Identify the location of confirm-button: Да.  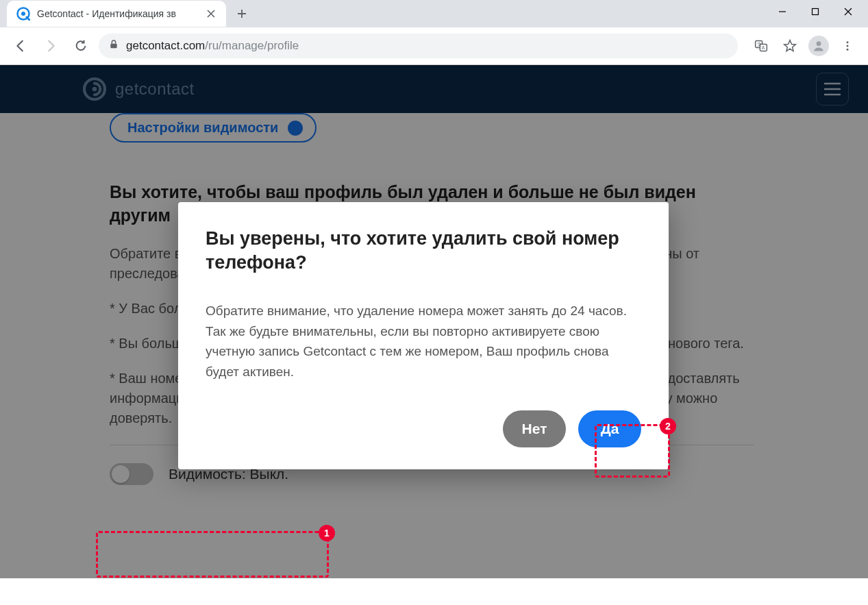
(610, 429).